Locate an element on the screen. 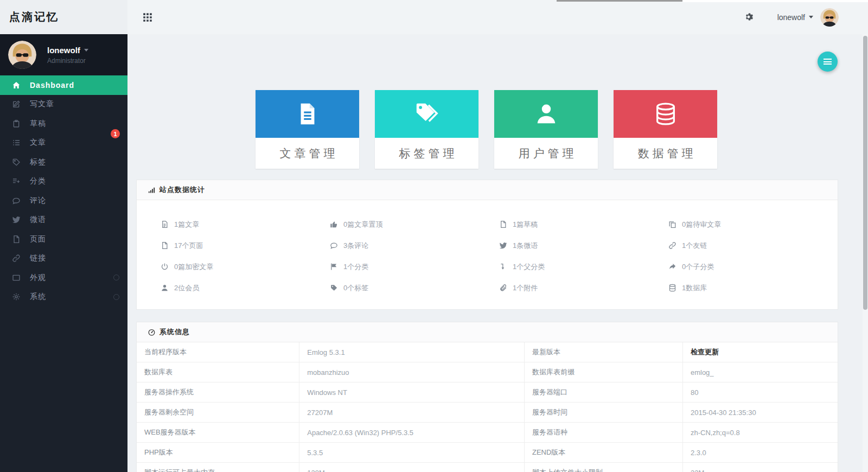  user-name-dropdown: lonewolf is located at coordinates (68, 50).